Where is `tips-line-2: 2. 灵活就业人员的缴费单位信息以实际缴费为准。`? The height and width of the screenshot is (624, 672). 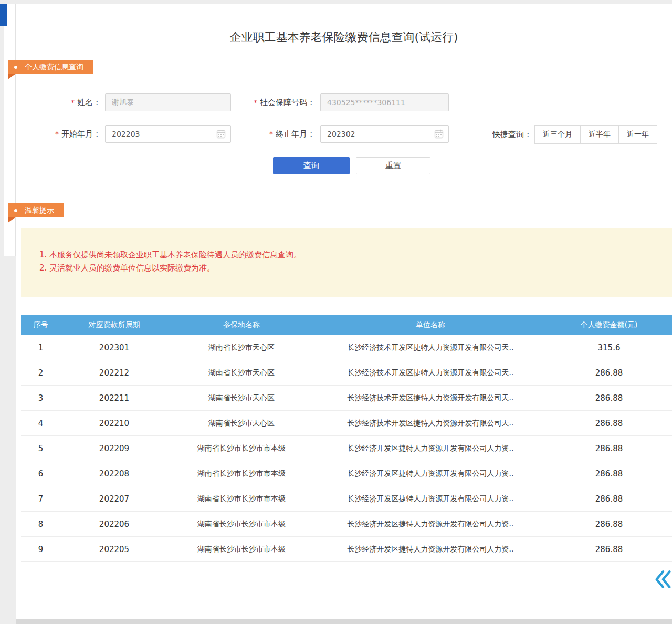
tips-line-2: 2. 灵活就业人员的缴费单位信息以实际缴费为准。 is located at coordinates (127, 268).